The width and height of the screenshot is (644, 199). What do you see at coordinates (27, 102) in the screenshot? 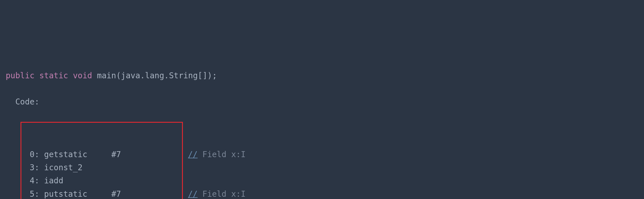
I see `code-label: Code:` at bounding box center [27, 102].